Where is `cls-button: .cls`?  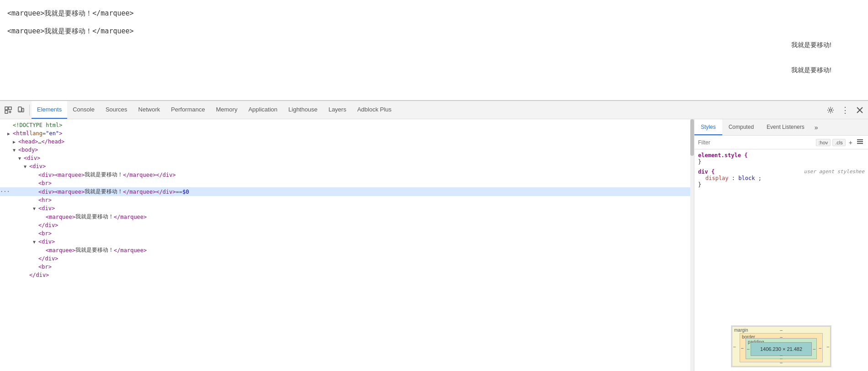 cls-button: .cls is located at coordinates (839, 143).